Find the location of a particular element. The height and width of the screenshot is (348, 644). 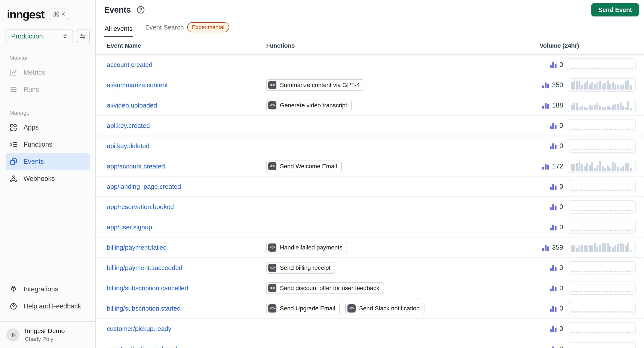

volume-number: 188 is located at coordinates (558, 105).